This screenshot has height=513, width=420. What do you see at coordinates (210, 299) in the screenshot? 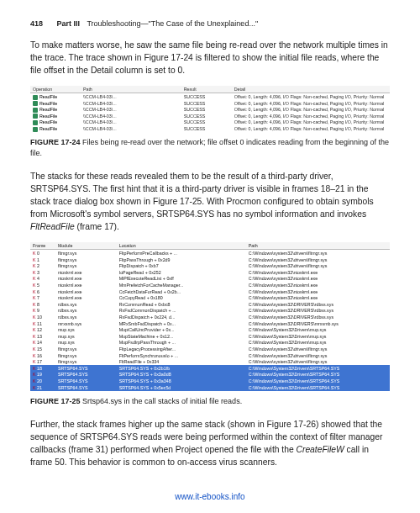
I see `table-row: K 7ntoskrnl.exeCcCopyRead + 0x180C:\Wind…` at bounding box center [210, 299].